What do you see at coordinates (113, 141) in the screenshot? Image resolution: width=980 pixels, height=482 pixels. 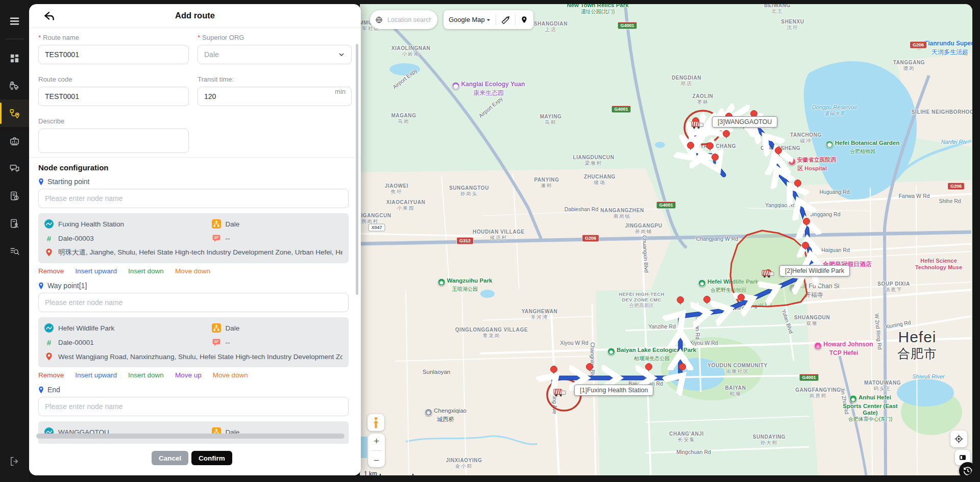 I see `describe-textarea` at bounding box center [113, 141].